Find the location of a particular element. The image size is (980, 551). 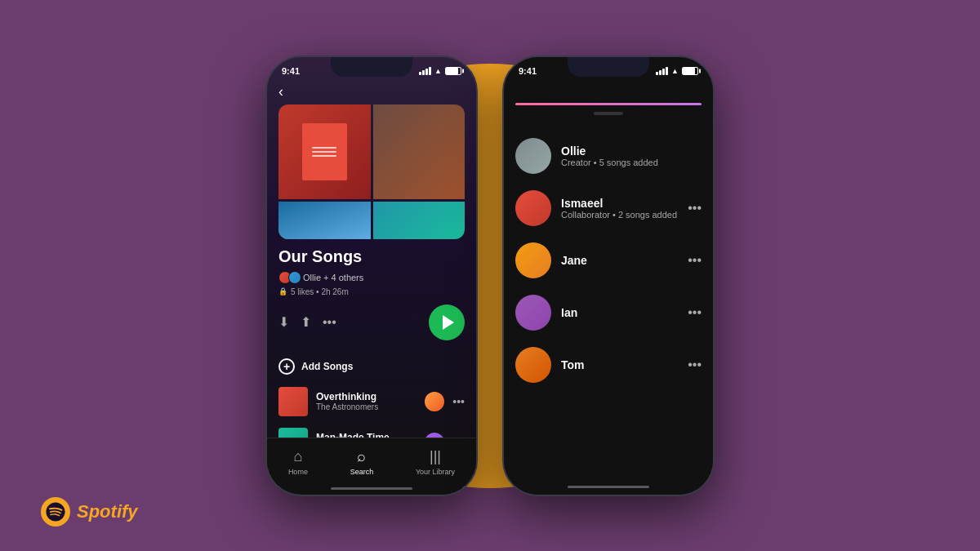

song-item-1: Overthinking The Astronomers ••• is located at coordinates (372, 402).